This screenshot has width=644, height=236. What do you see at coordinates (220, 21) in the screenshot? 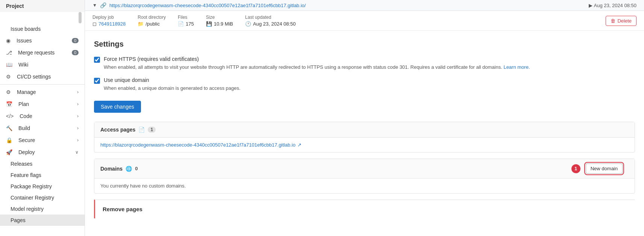
I see `size-item: Size 💾 10.9 MiB` at bounding box center [220, 21].